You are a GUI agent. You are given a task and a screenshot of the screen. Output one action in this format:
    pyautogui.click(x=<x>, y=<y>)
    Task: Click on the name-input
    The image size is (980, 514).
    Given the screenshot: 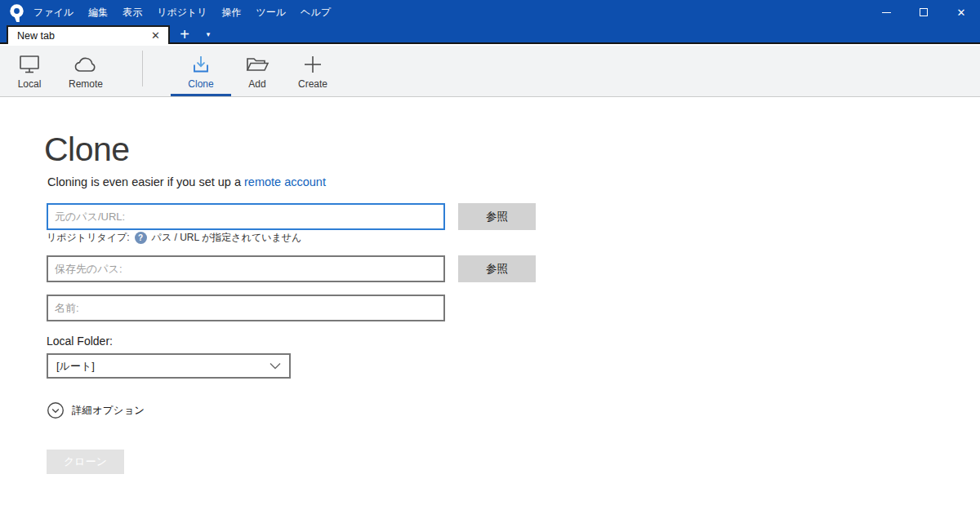 What is the action you would take?
    pyautogui.click(x=246, y=308)
    